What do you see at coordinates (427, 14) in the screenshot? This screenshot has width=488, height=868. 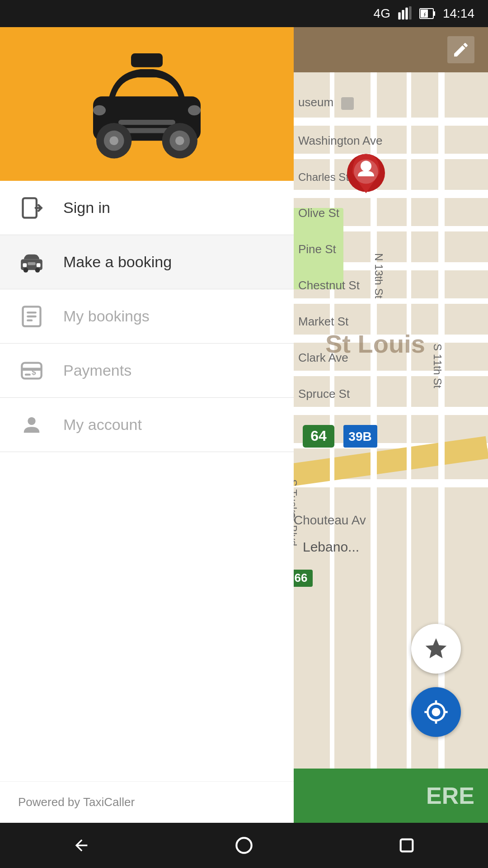 I see `battery-icon` at bounding box center [427, 14].